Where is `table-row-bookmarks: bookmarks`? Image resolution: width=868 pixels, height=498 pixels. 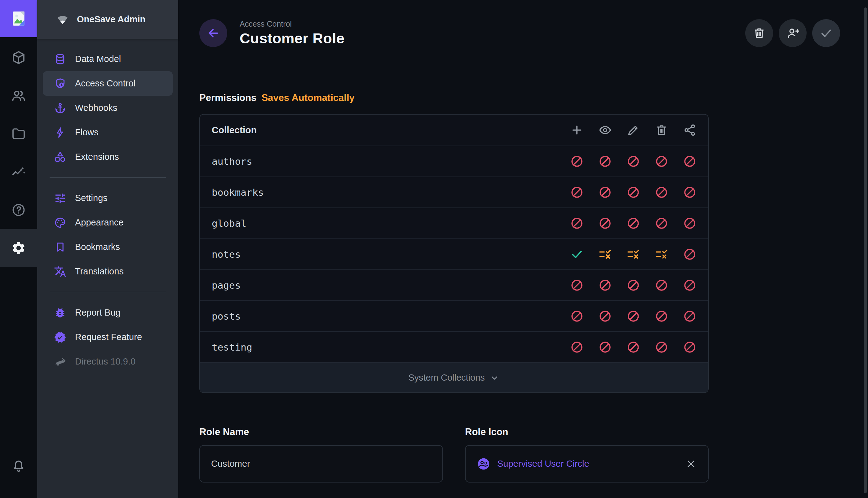 table-row-bookmarks: bookmarks is located at coordinates (454, 192).